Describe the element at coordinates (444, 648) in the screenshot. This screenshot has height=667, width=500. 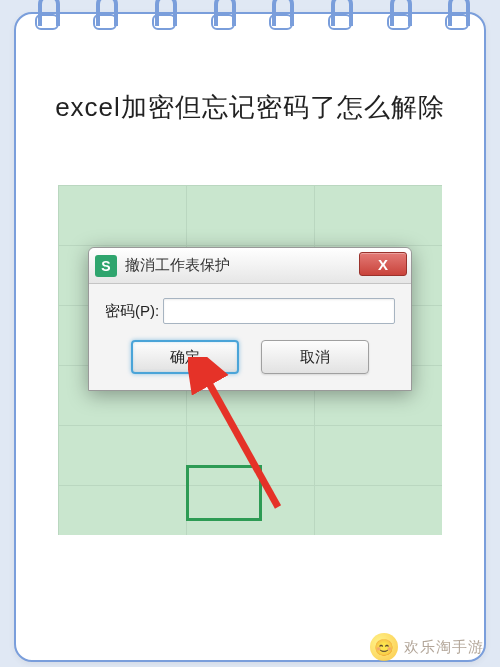
I see `watermark-text: 欢乐淘手游` at that location.